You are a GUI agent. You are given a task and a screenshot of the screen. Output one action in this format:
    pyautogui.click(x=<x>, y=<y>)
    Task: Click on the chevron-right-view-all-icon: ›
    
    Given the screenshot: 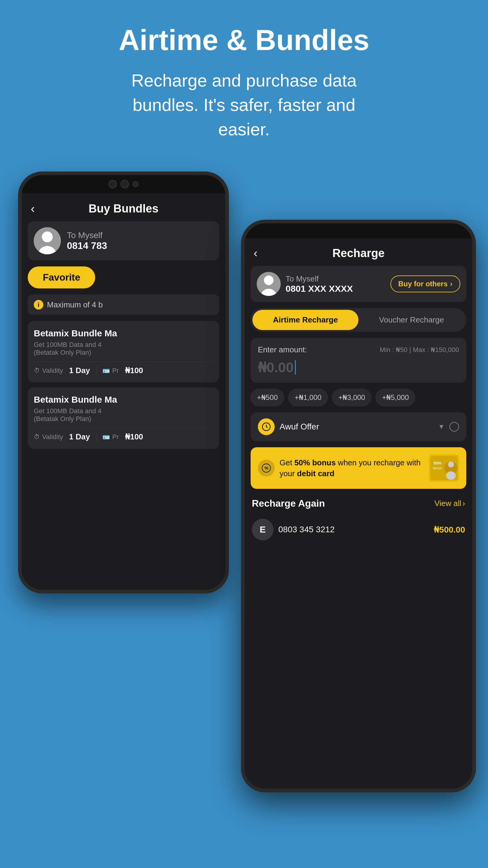 What is the action you would take?
    pyautogui.click(x=464, y=503)
    